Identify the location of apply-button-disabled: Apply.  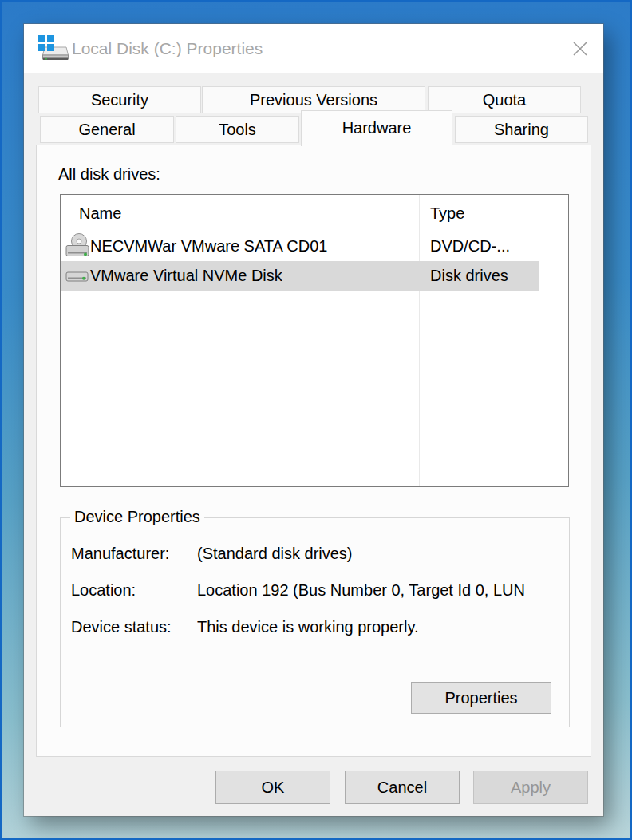
(531, 787).